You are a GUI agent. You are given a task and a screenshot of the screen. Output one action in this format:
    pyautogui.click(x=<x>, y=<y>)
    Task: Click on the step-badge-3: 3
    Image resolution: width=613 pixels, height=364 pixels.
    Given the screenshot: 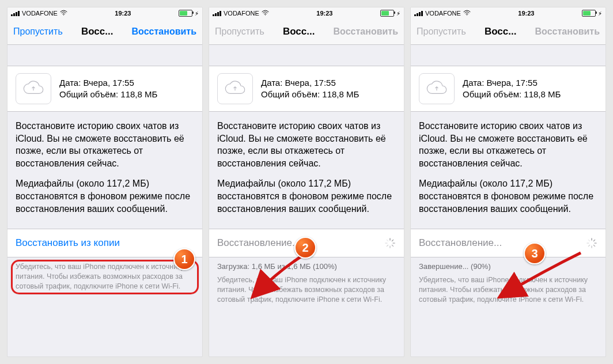 What is the action you would take?
    pyautogui.click(x=535, y=253)
    